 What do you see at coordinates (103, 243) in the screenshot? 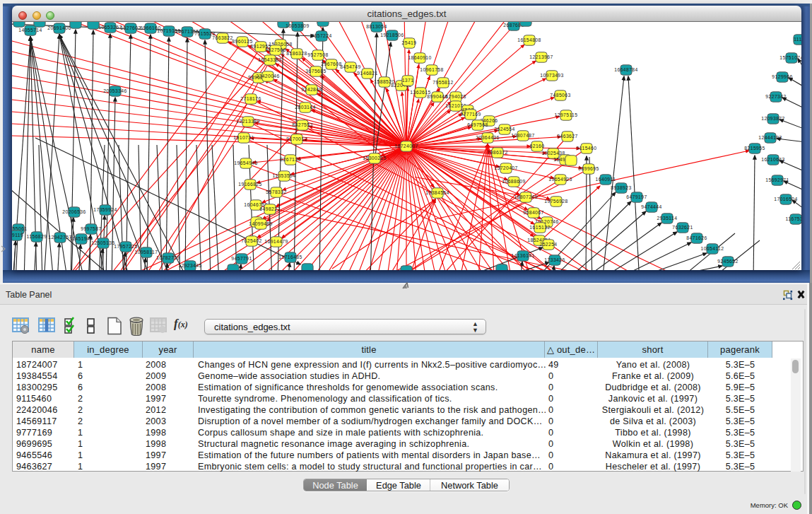
I see `svg-text: 12505135` at bounding box center [103, 243].